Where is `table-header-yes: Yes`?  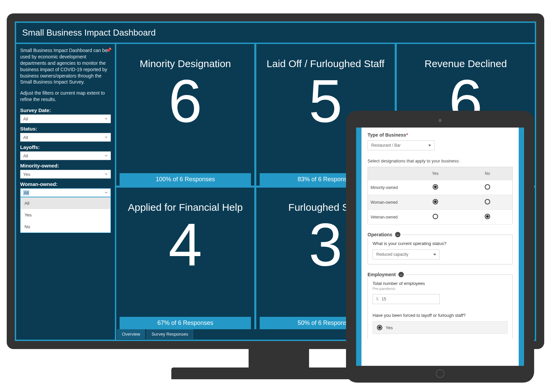
table-header-yes: Yes is located at coordinates (435, 174).